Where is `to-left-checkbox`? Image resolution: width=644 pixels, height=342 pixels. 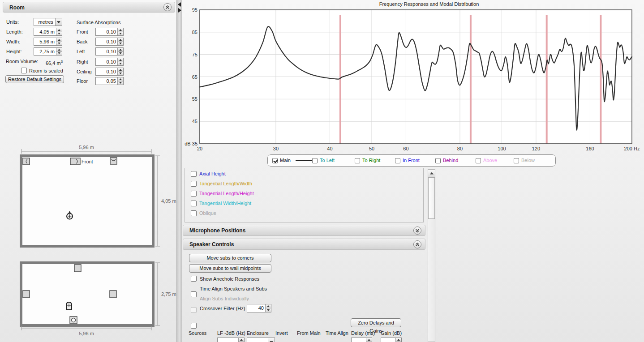
to-left-checkbox is located at coordinates (315, 161).